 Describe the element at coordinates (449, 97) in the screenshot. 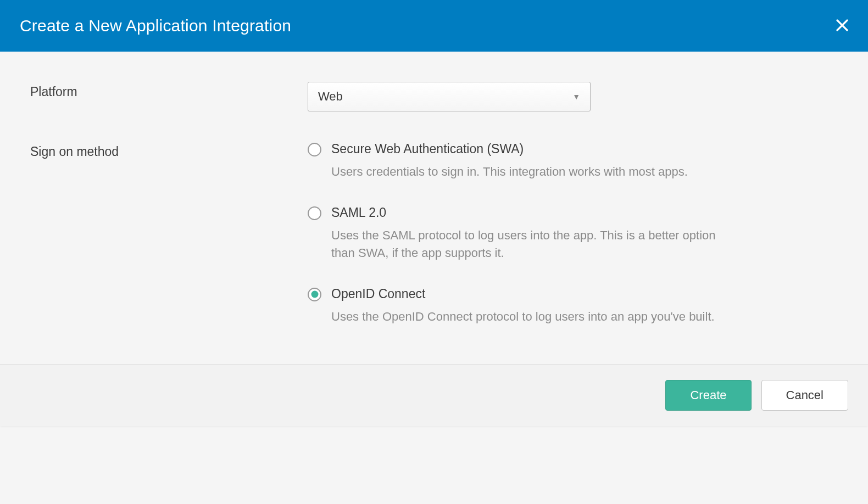

I see `platform-dropdown: Web ▼` at that location.